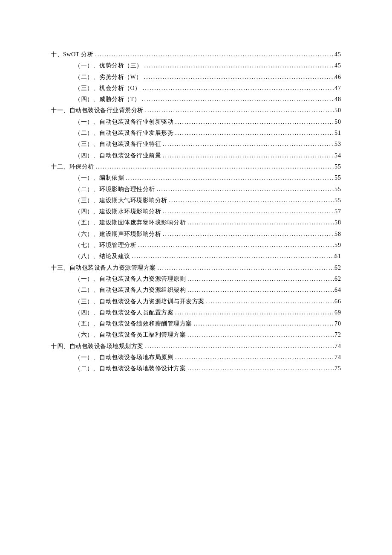 This screenshot has height=555, width=392. What do you see at coordinates (196, 66) in the screenshot?
I see `toc-entry: （一）、优势分析（三）45` at bounding box center [196, 66].